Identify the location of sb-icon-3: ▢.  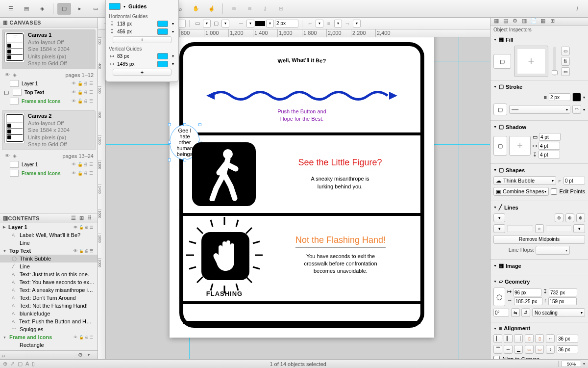
(20, 364).